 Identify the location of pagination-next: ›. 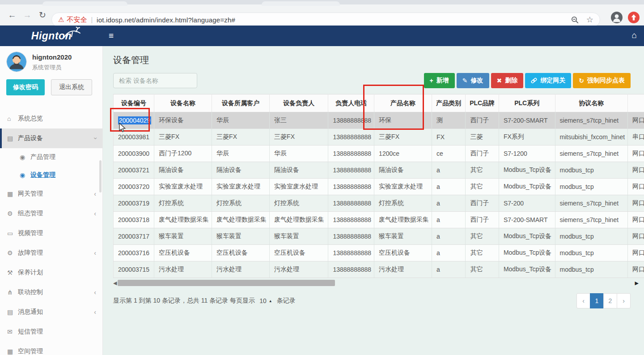
(623, 301).